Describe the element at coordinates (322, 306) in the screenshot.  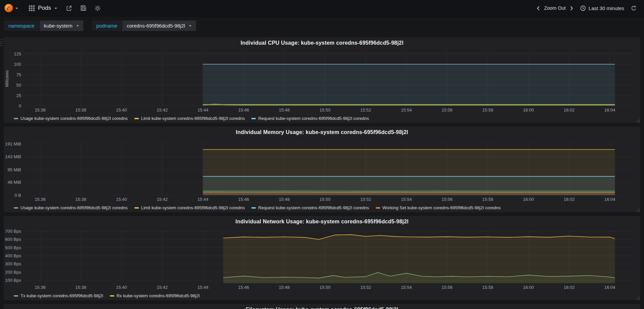
I see `panel-filesystem: Filesystem Usage: kube-system coredns-69…` at that location.